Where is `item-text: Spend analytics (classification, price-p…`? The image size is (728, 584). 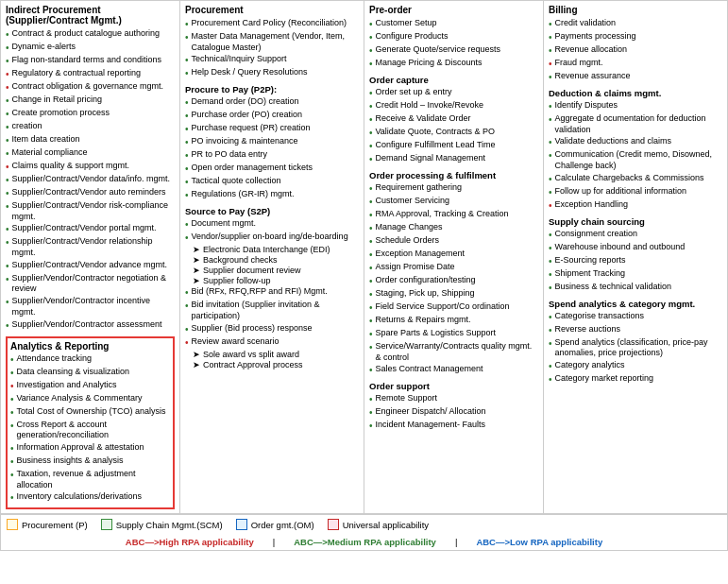
item-text: Spend analytics (classification, price-p… is located at coordinates (640, 348).